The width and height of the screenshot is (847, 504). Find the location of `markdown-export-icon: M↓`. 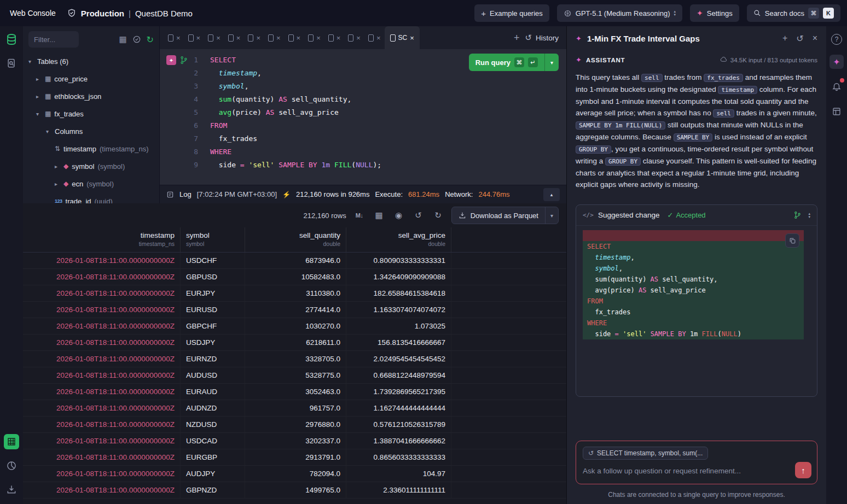

markdown-export-icon: M↓ is located at coordinates (359, 215).